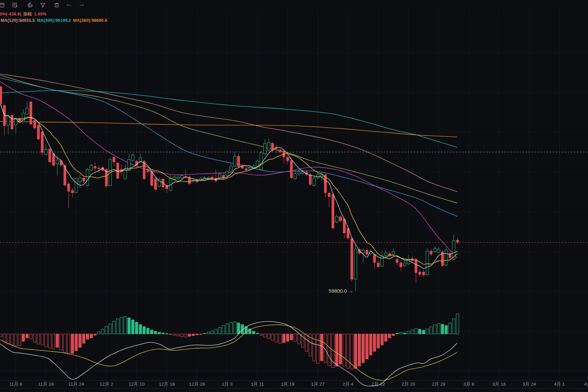 The width and height of the screenshot is (588, 392). I want to click on save-layout-icon, so click(3, 5).